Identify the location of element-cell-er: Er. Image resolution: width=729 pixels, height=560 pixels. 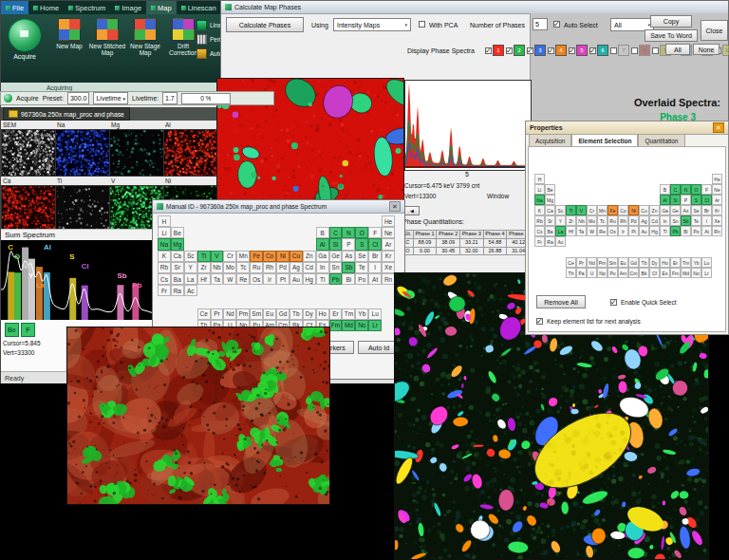
(336, 314).